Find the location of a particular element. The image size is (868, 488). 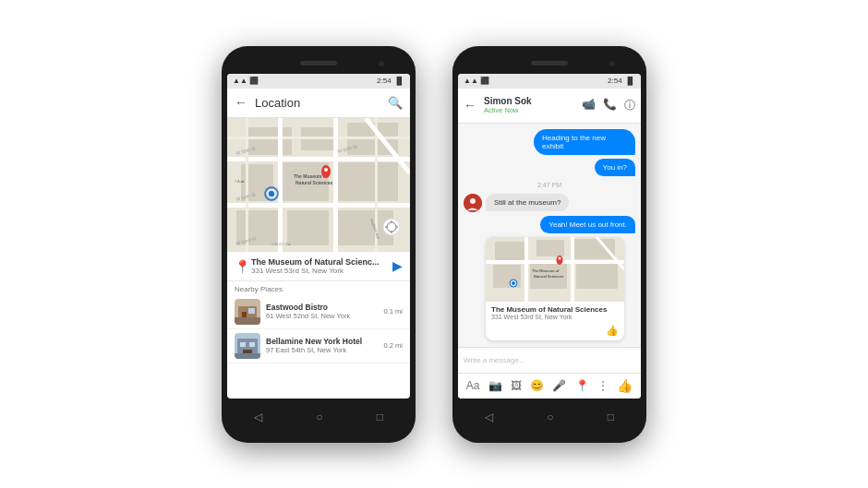

signal-icons-right: ▲▲ ⬛ is located at coordinates (476, 81).